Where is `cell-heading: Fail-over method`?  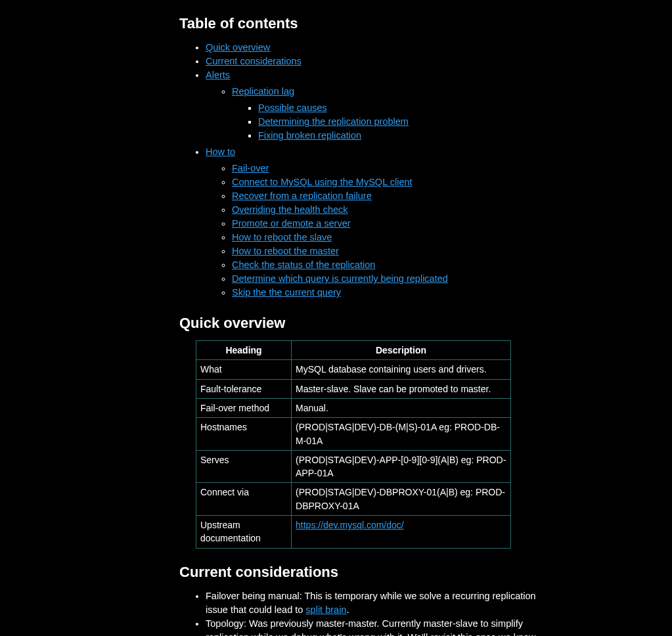 cell-heading: Fail-over method is located at coordinates (244, 407).